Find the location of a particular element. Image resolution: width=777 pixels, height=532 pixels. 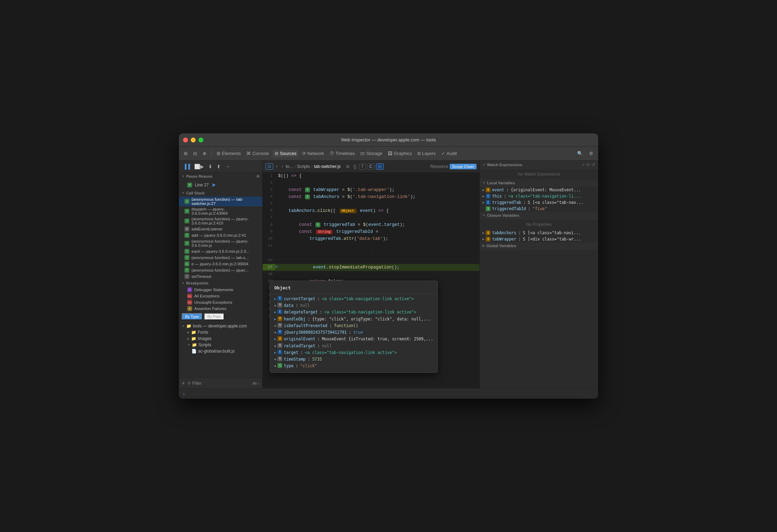

elements-label: Elements is located at coordinates (231, 154).